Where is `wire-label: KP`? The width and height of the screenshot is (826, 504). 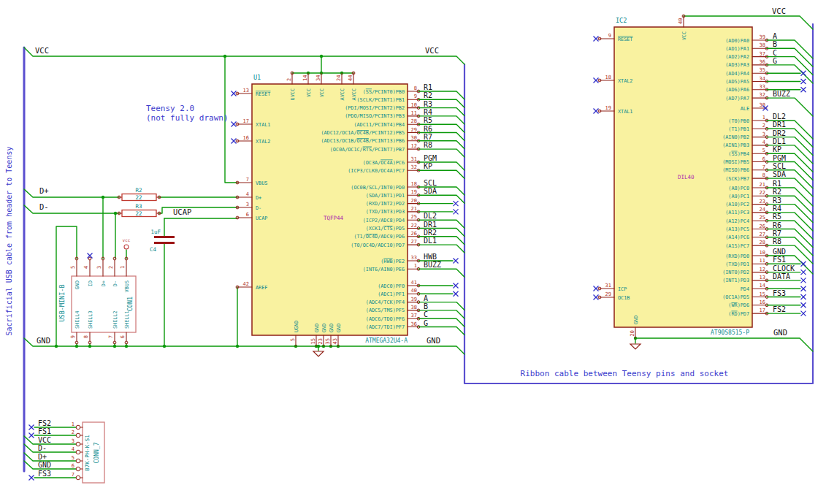 wire-label: KP is located at coordinates (428, 167).